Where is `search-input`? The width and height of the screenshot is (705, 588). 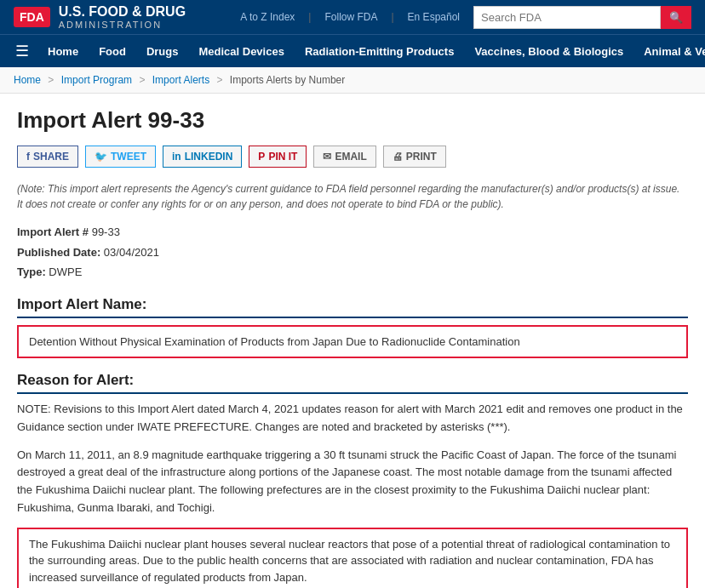
search-input is located at coordinates (567, 17).